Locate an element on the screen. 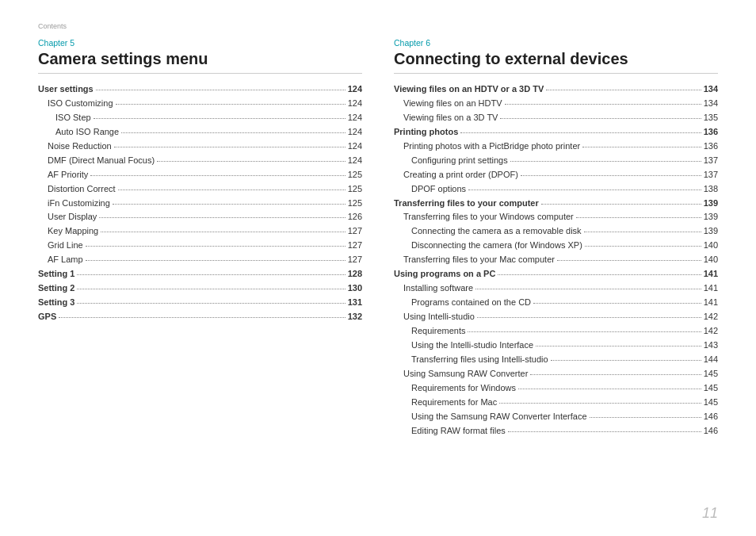 The image size is (756, 536). toc-label: User Display is located at coordinates (67, 217).